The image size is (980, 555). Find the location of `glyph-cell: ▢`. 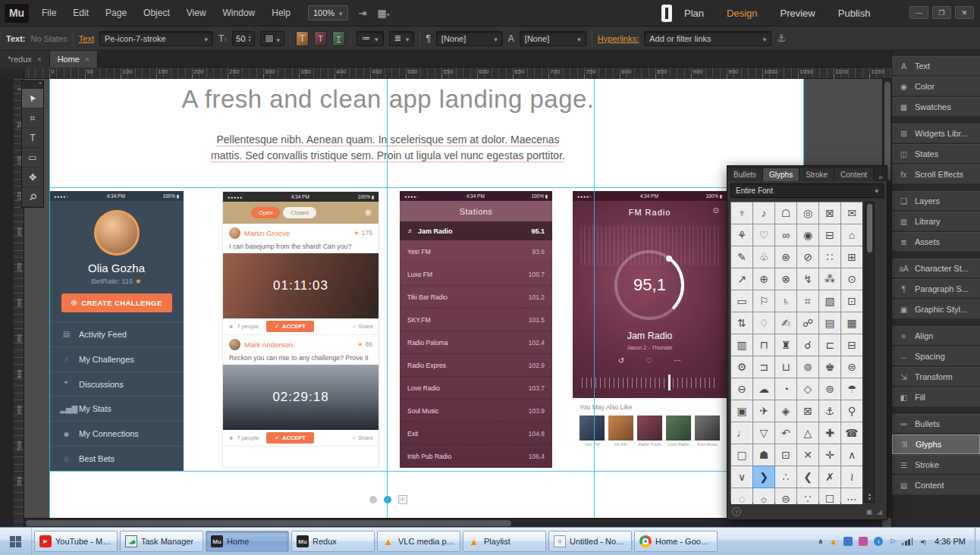

glyph-cell: ▢ is located at coordinates (742, 455).